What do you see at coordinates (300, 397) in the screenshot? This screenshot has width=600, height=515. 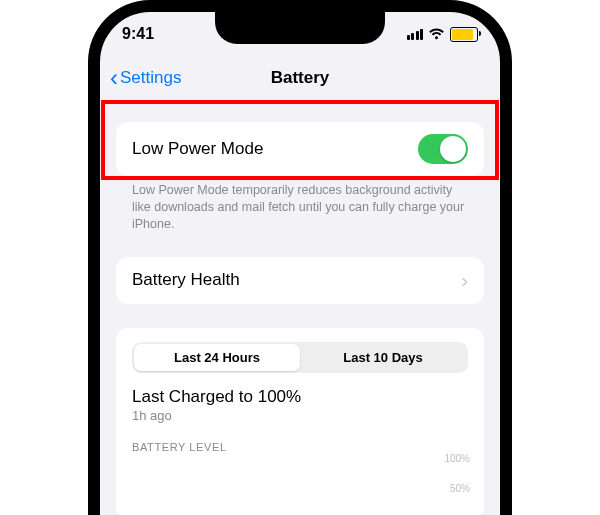 I see `last-charged-title: Last Charged to 100%` at bounding box center [300, 397].